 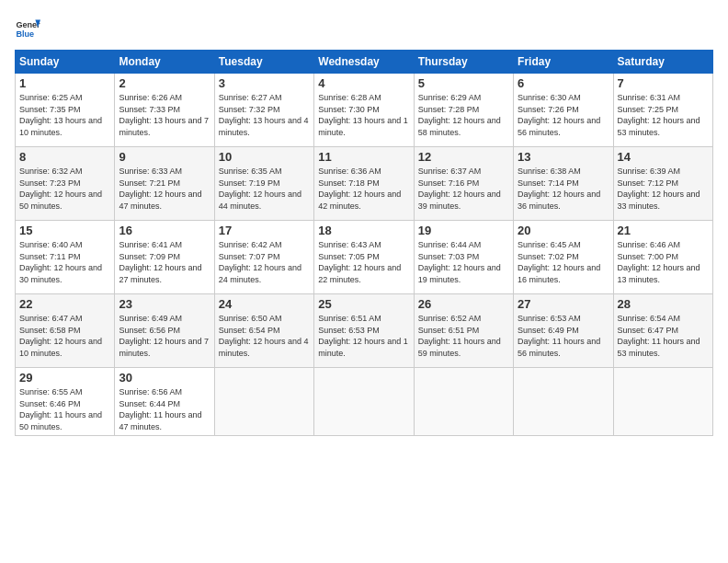 What do you see at coordinates (64, 83) in the screenshot?
I see `day-number: 1` at bounding box center [64, 83].